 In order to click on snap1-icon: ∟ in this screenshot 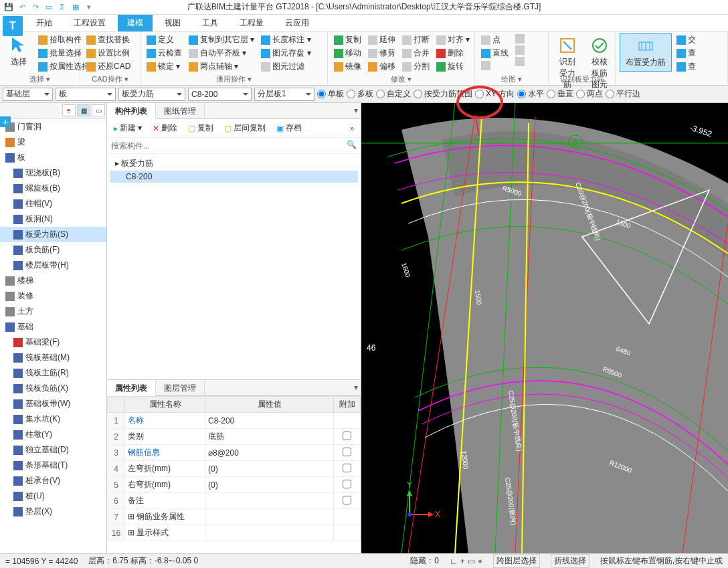, I will do `click(454, 561)`.